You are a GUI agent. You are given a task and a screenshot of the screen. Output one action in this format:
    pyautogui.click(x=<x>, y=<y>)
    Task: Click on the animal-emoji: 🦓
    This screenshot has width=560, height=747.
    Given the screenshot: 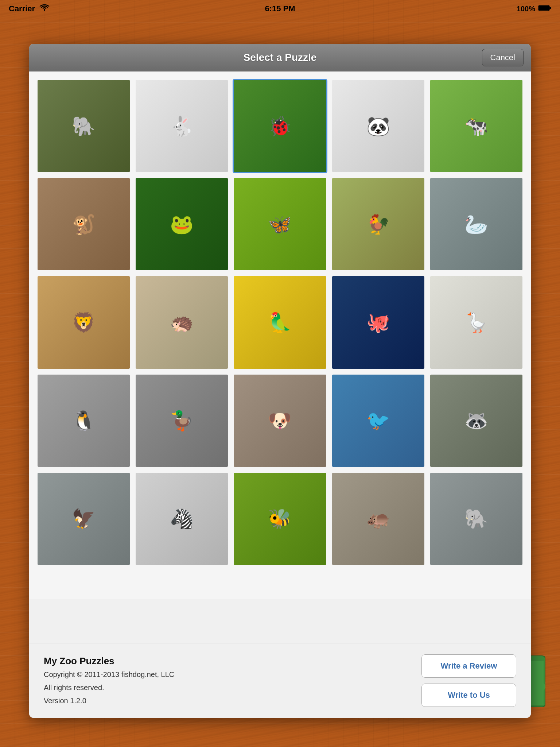 What is the action you would take?
    pyautogui.click(x=182, y=519)
    